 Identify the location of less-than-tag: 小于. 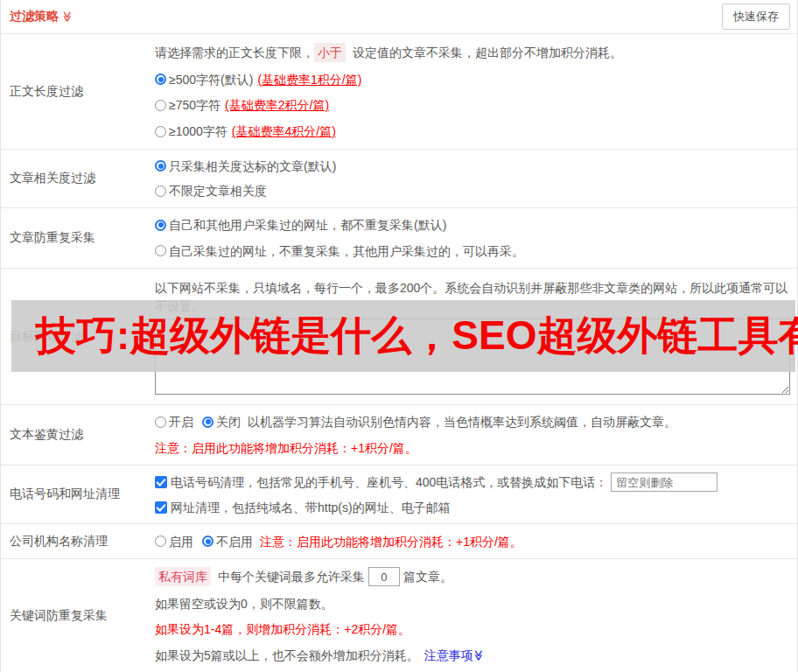
(330, 52).